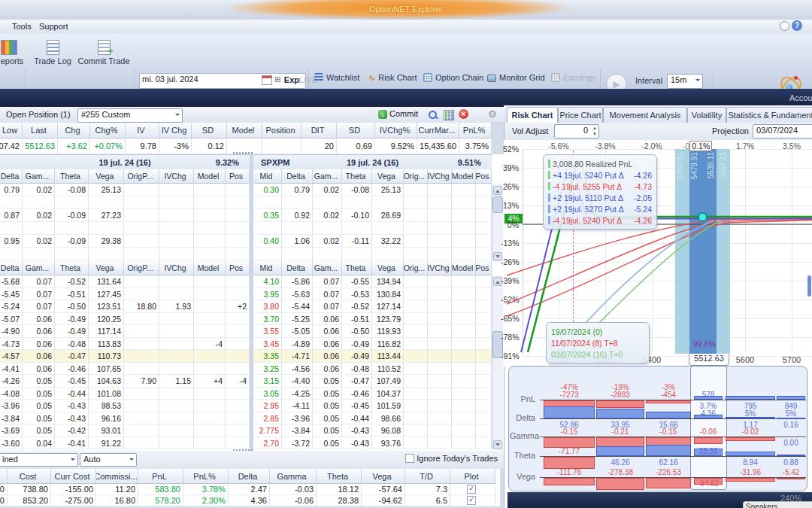 The image size is (812, 508). Describe the element at coordinates (357, 241) in the screenshot. I see `table-cell: -0.11` at that location.